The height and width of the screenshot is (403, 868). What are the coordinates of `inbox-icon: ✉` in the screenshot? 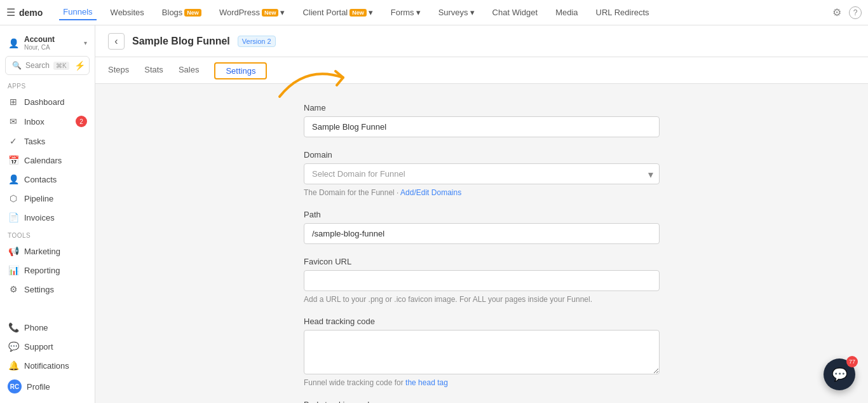 It's located at (13, 121).